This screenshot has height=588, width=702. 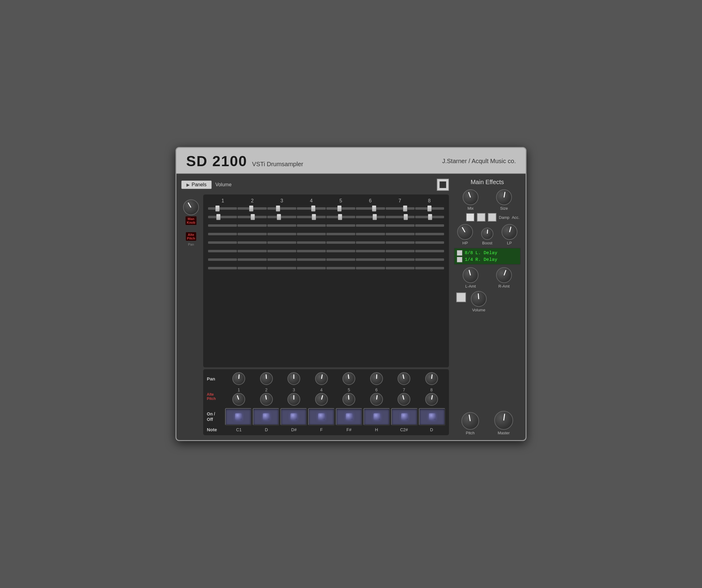 I want to click on volume-sq-button, so click(x=461, y=297).